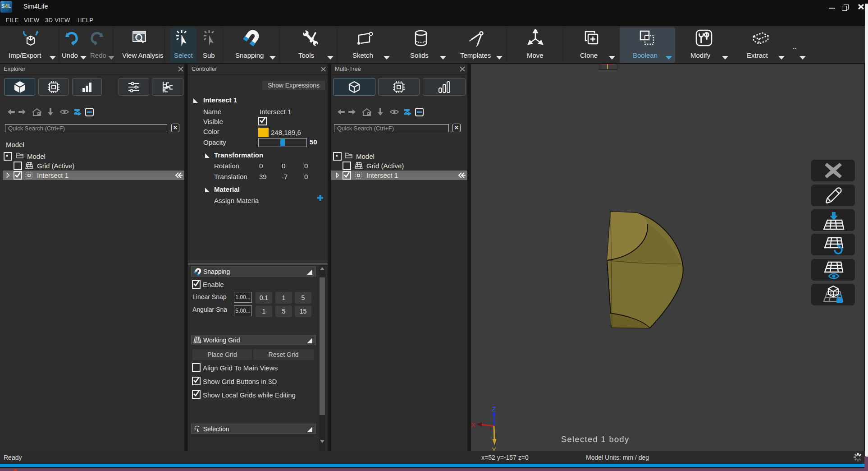  Describe the element at coordinates (494, 409) in the screenshot. I see `svg-text: Z` at that location.